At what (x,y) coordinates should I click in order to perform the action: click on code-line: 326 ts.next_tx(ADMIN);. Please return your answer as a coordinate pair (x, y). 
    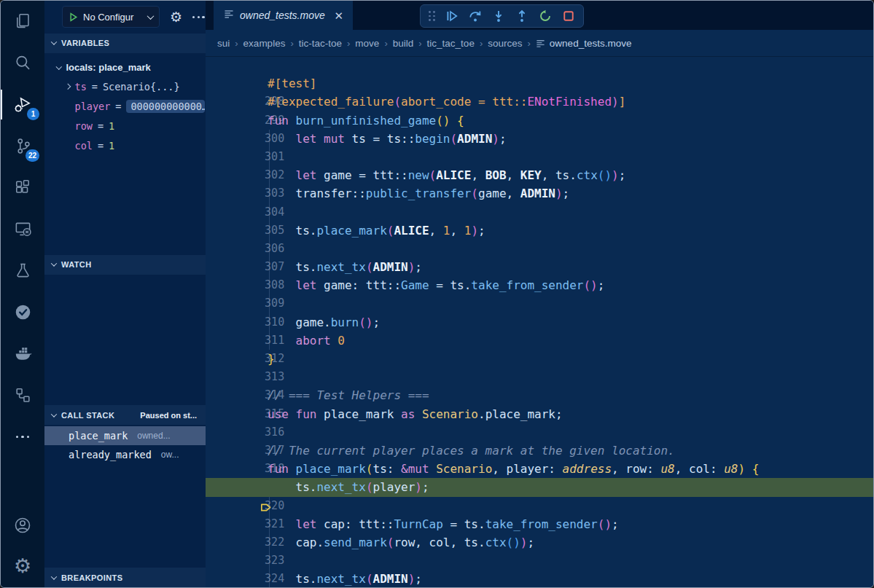
    Looking at the image, I should click on (539, 579).